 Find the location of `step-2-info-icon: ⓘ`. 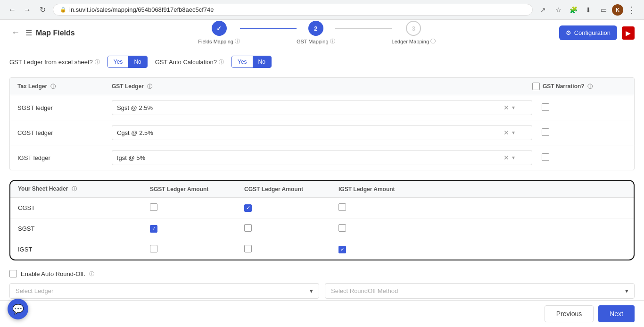

step-2-info-icon: ⓘ is located at coordinates (333, 42).